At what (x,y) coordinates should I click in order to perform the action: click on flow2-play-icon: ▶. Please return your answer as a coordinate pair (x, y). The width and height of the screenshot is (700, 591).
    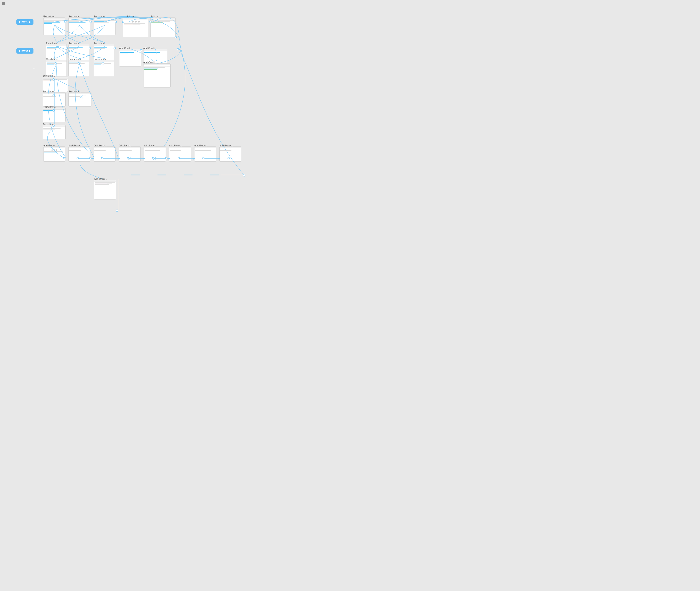
    Looking at the image, I should click on (30, 51).